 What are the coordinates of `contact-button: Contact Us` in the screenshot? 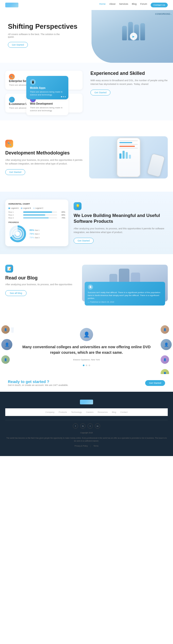 It's located at (159, 5).